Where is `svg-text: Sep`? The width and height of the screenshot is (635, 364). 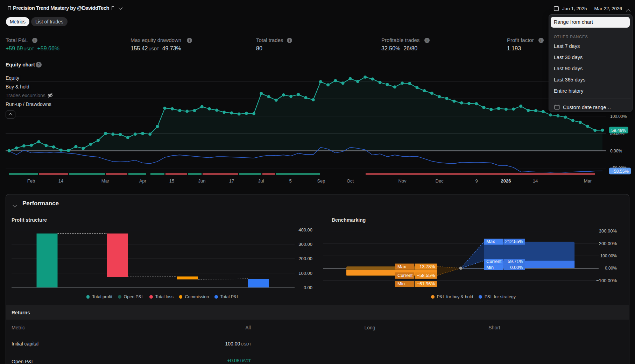 svg-text: Sep is located at coordinates (321, 181).